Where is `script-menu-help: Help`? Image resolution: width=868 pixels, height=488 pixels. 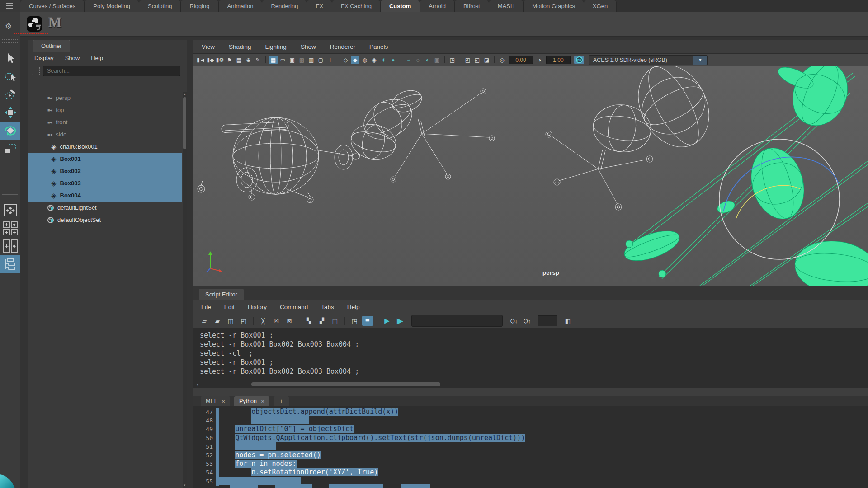 script-menu-help: Help is located at coordinates (354, 307).